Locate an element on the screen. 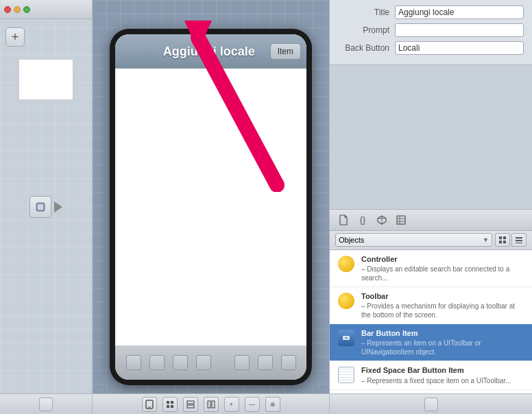  fixed-space-text: Fixed Space Bar Button Item – Represents… is located at coordinates (443, 375).